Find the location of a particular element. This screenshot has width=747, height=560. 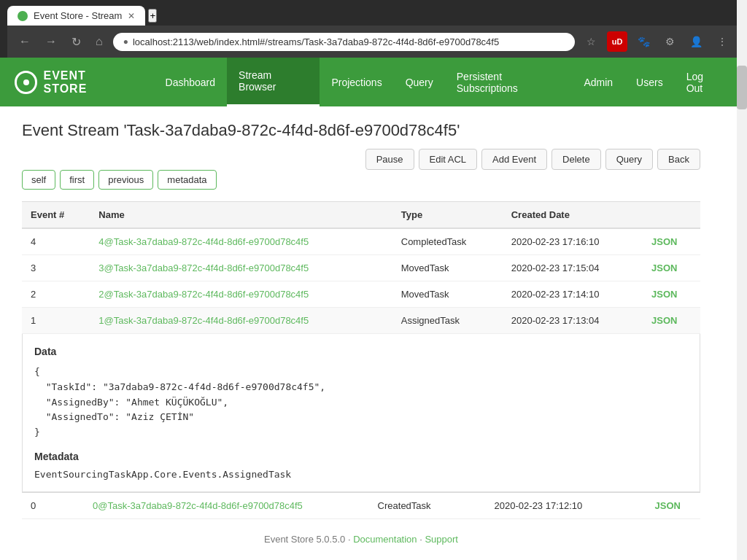

scrollbar-thumb is located at coordinates (742, 88).